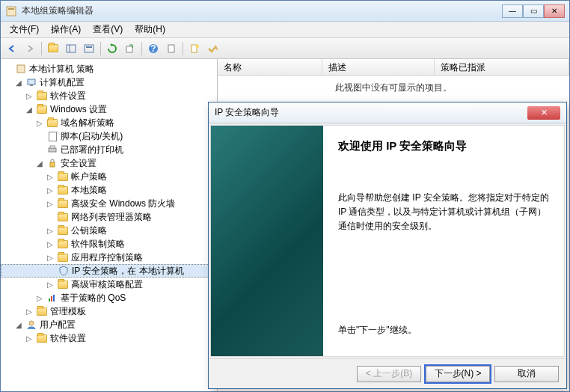 Image resolution: width=570 pixels, height=392 pixels. What do you see at coordinates (31, 325) in the screenshot?
I see `user-icon` at bounding box center [31, 325].